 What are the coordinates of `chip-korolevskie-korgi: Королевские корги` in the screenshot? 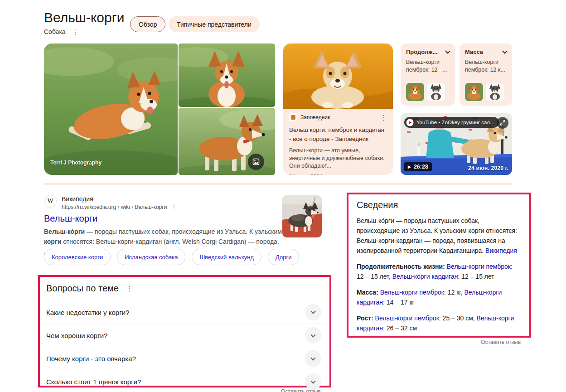 It's located at (77, 257).